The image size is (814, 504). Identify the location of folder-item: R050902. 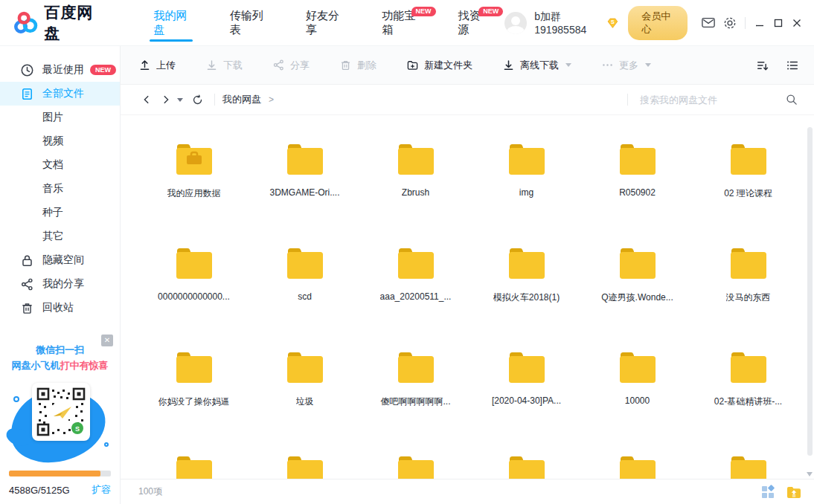
(637, 173).